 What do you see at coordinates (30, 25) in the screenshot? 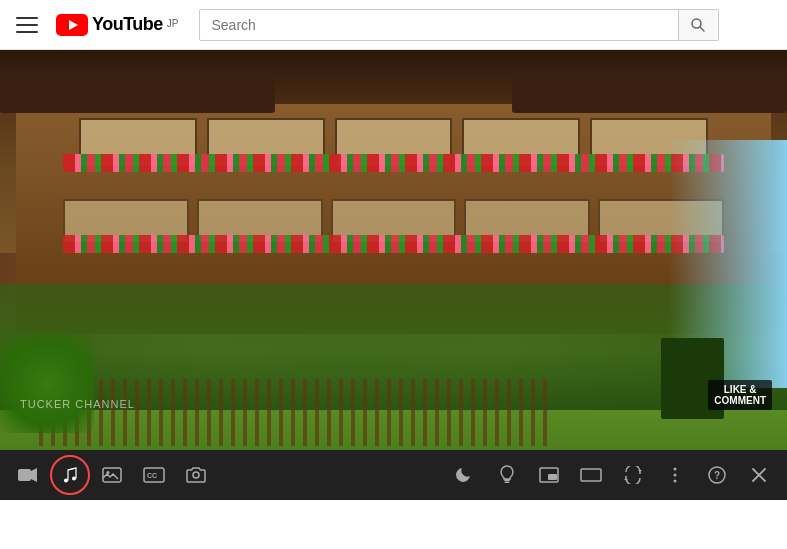
I see `menu-button` at bounding box center [30, 25].